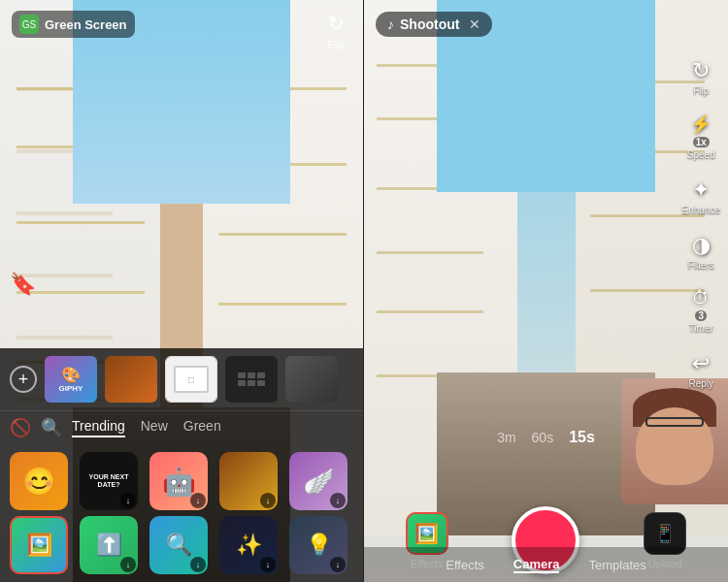 The width and height of the screenshot is (728, 582). Describe the element at coordinates (701, 245) in the screenshot. I see `filters-icon: ◑` at that location.